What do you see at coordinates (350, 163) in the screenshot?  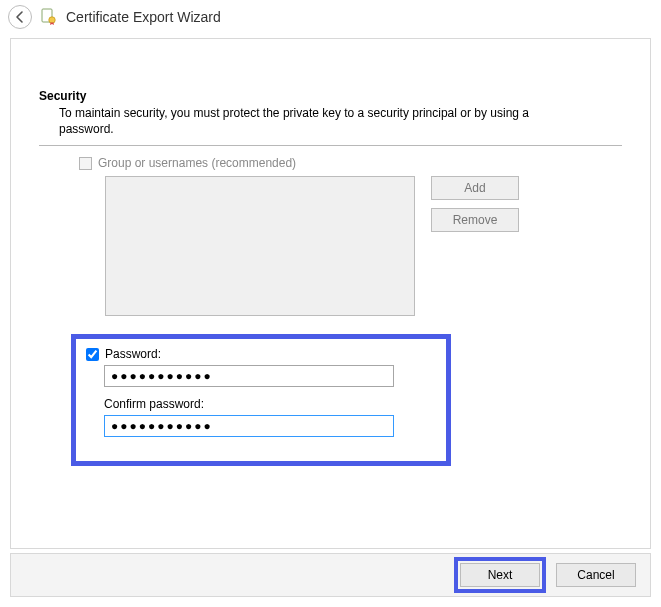 I see `group-checkbox-row: Group or usernames (recommended)` at bounding box center [350, 163].